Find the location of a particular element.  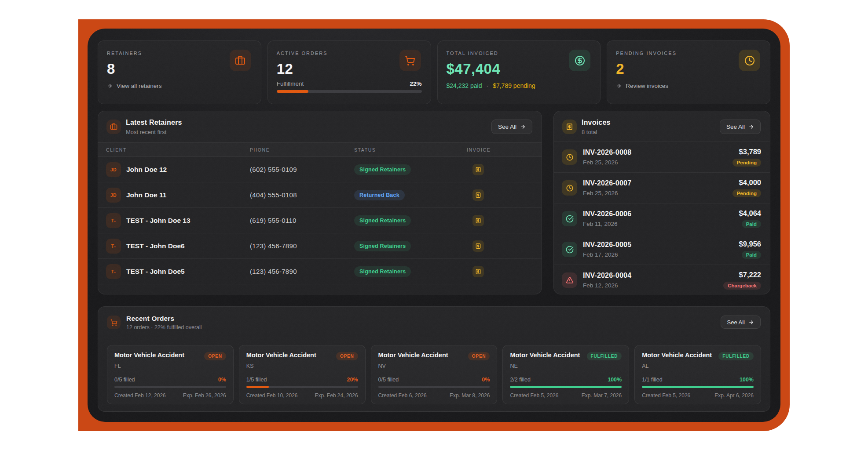

order-filled: 1/5 filled is located at coordinates (257, 380).